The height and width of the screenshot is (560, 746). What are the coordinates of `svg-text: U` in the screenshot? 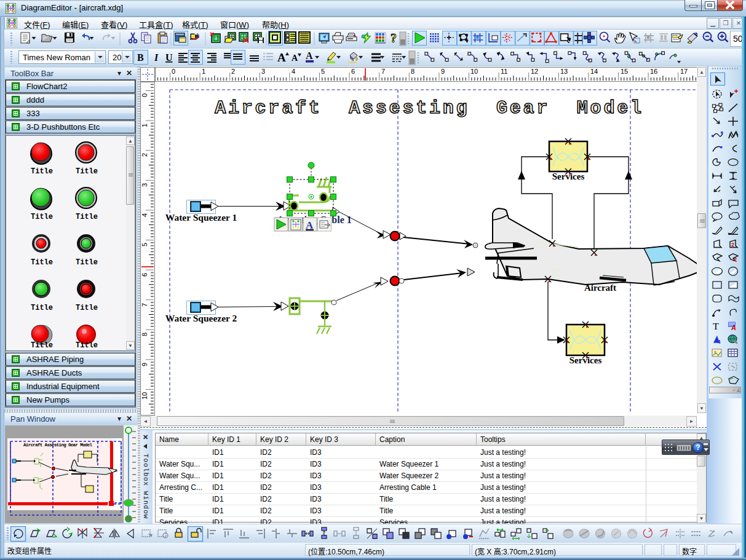 It's located at (169, 58).